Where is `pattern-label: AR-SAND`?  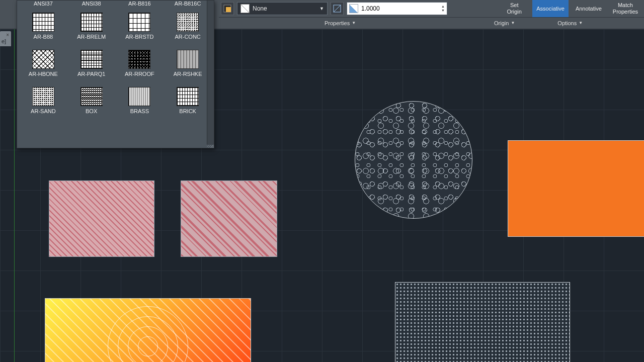
pattern-label: AR-SAND is located at coordinates (43, 111).